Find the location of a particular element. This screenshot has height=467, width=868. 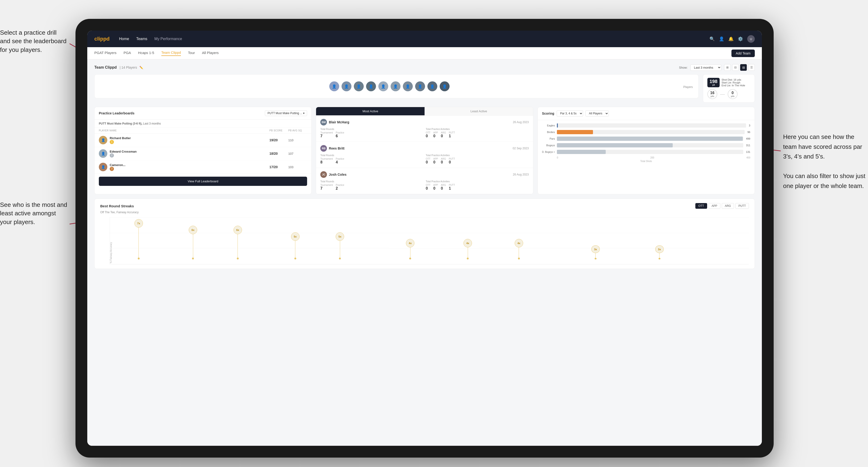

bar-track-dbogeys is located at coordinates (650, 152).